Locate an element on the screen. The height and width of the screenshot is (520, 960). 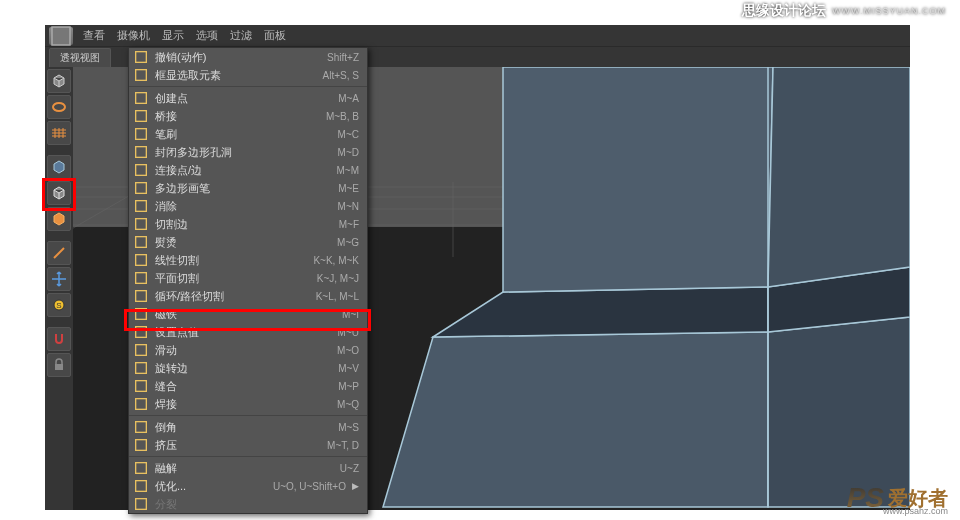
svg-text: S is located at coordinates (58, 306).